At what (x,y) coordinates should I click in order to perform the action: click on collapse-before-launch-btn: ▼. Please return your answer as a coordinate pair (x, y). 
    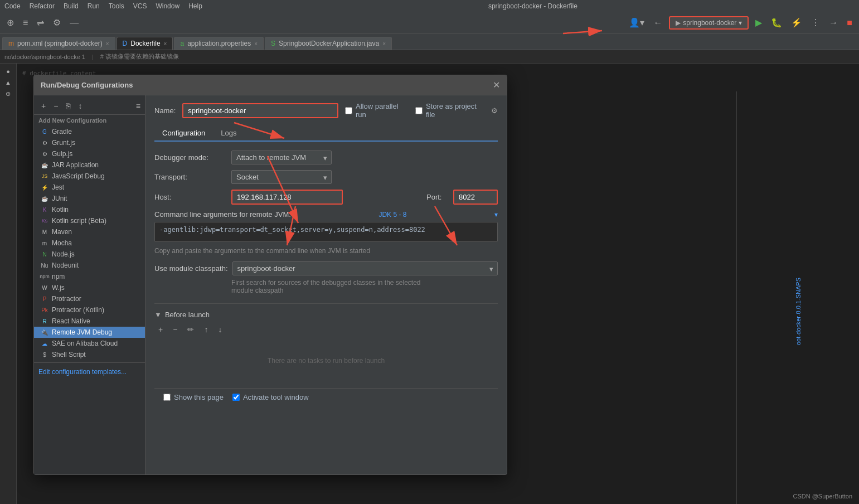
    Looking at the image, I should click on (158, 314).